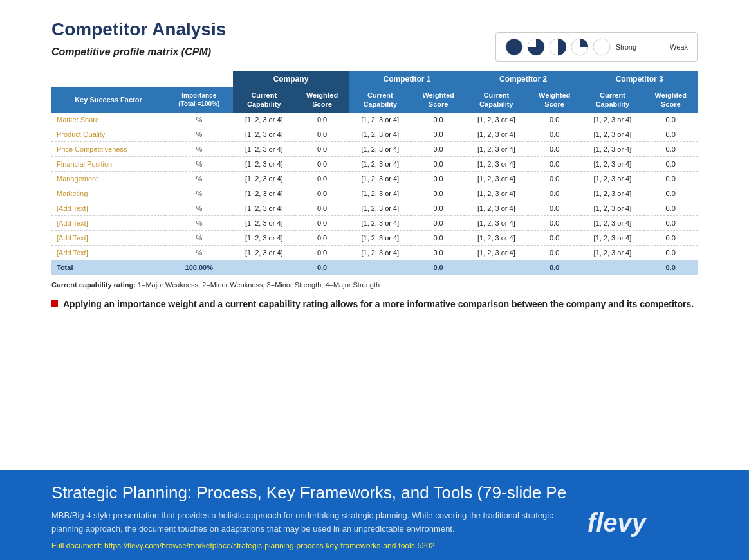 Image resolution: width=749 pixels, height=560 pixels. What do you see at coordinates (380, 222) in the screenshot?
I see `cell-cap-c1-7: [1, 2, 3 or 4]` at bounding box center [380, 222].